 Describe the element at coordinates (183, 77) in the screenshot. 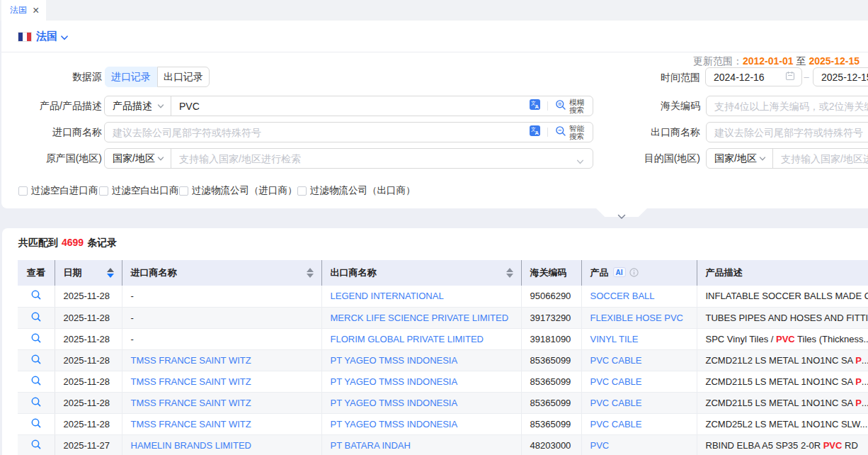

I see `export-records-option: 出口记录` at that location.